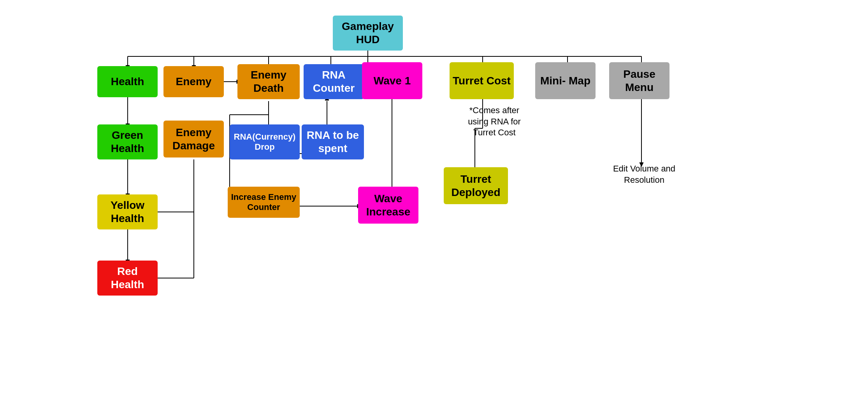  What do you see at coordinates (392, 81) in the screenshot?
I see `wave1-node: Wave 1` at bounding box center [392, 81].